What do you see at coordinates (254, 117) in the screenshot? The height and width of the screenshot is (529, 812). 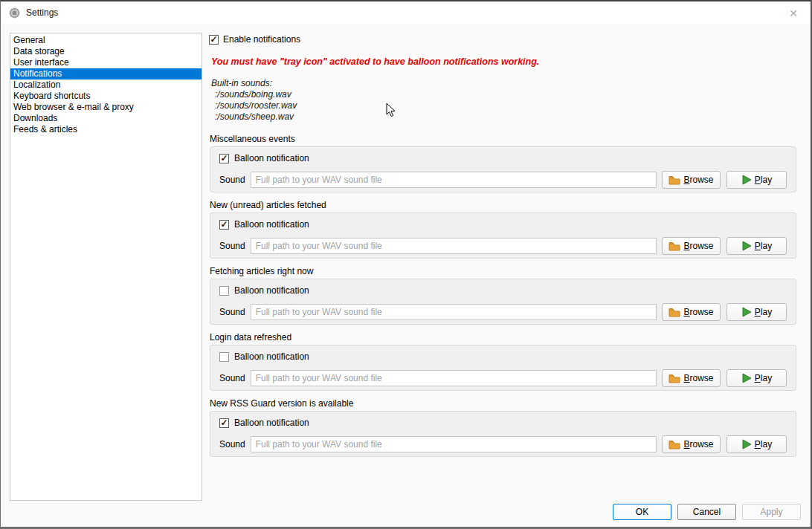 I see `builtin-sound-path: :/sounds/sheep.wav` at bounding box center [254, 117].